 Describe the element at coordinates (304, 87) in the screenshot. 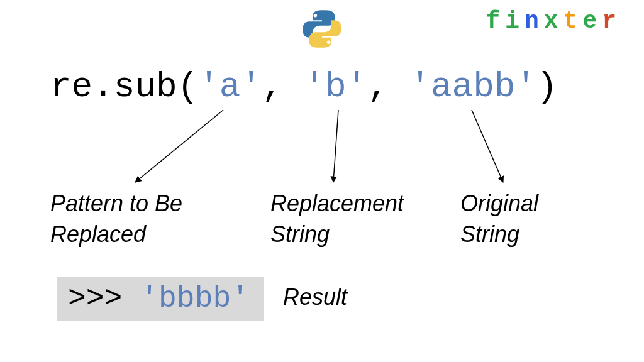

I see `code-expression: re.sub('a', 'b', 'aabb')` at that location.